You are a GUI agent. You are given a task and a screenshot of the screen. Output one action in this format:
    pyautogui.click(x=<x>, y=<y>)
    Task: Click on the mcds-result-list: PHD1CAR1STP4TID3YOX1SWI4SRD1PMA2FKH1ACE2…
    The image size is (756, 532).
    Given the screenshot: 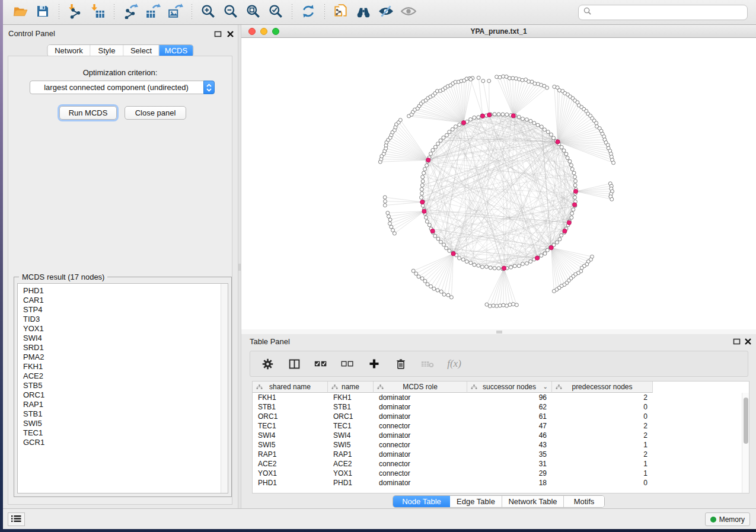 What is the action you would take?
    pyautogui.click(x=123, y=389)
    